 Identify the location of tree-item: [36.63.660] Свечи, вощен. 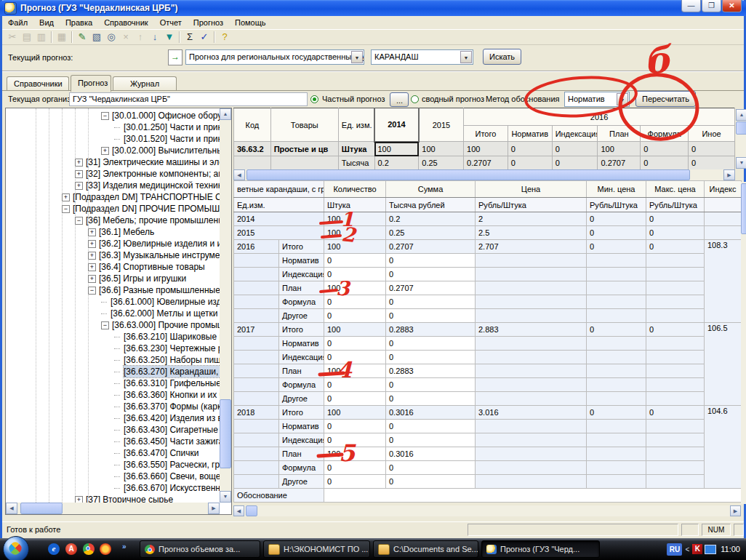
(113, 476).